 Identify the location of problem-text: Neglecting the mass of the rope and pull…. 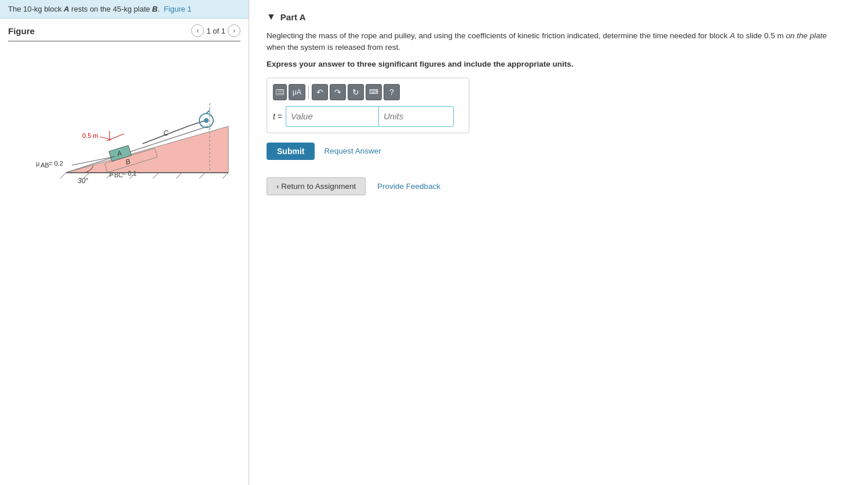
(550, 42).